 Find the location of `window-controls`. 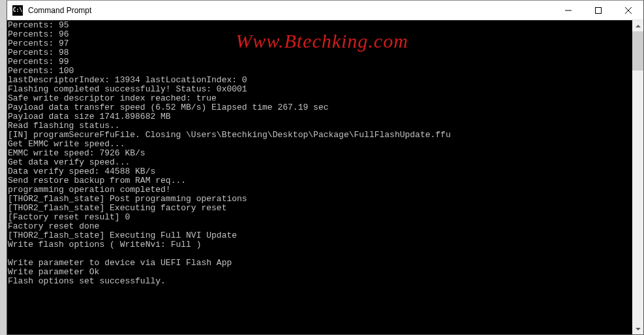

window-controls is located at coordinates (598, 10).